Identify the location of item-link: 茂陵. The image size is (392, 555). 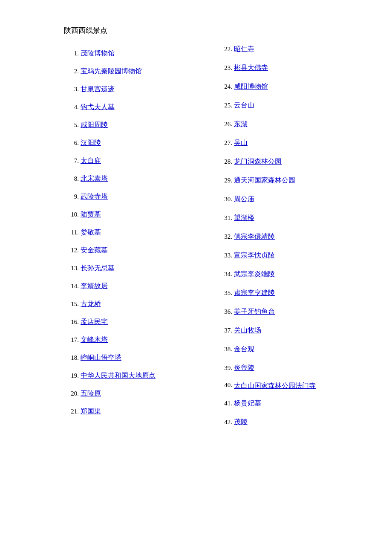
(241, 422).